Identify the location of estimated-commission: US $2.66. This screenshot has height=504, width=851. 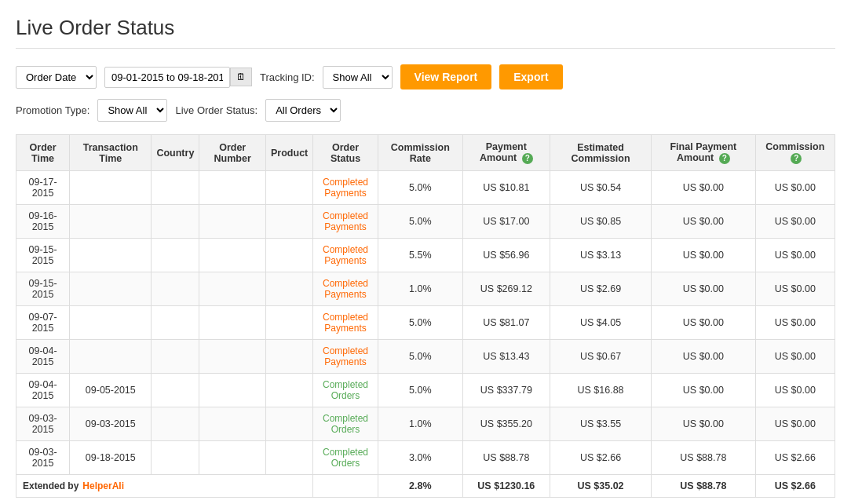
(600, 458).